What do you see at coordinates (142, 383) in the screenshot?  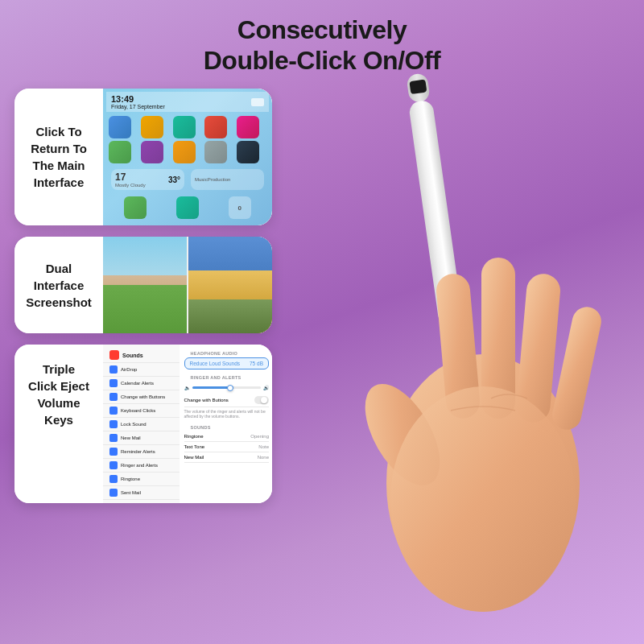 I see `settings-calendar-alerts: Calendar Alerts` at bounding box center [142, 383].